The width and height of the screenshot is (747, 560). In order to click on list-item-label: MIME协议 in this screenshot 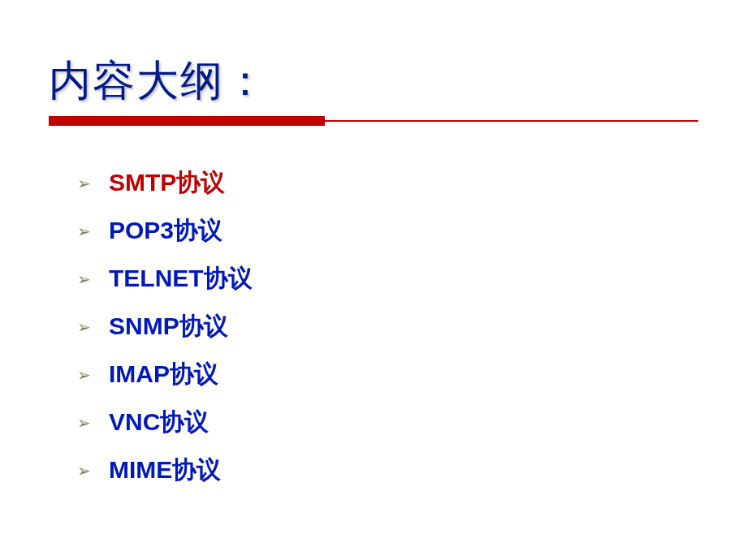, I will do `click(165, 471)`.